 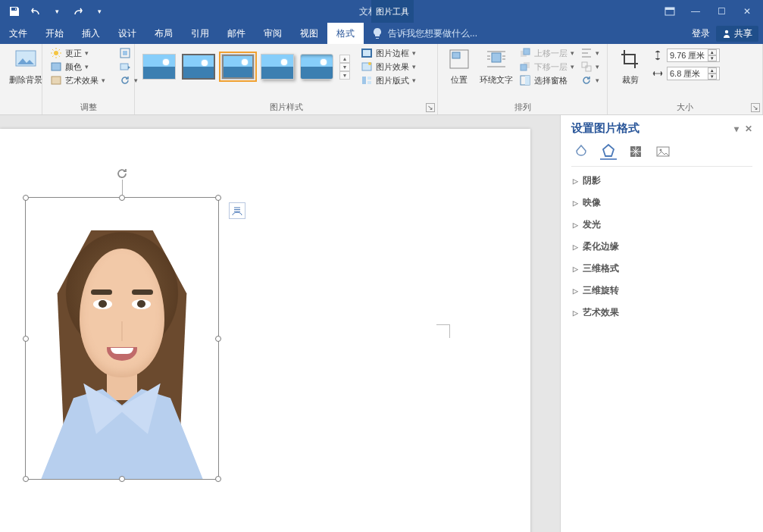 What do you see at coordinates (14, 11) in the screenshot?
I see `save-icon` at bounding box center [14, 11].